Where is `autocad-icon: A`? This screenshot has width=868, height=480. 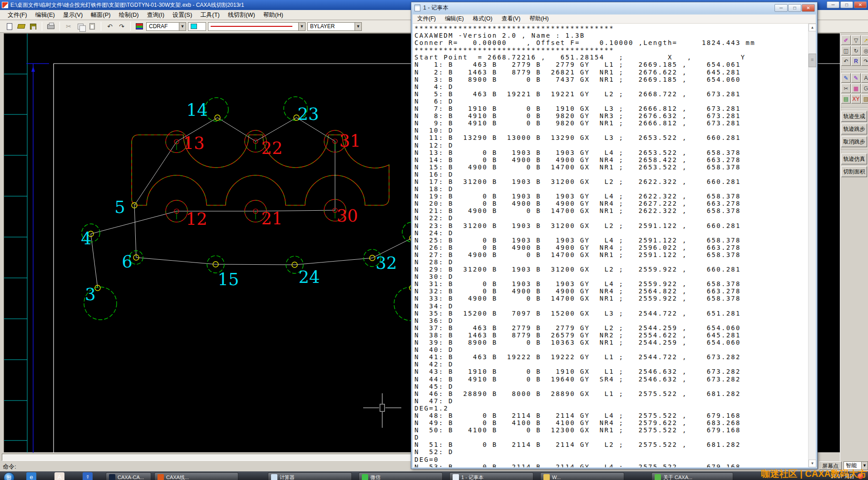 autocad-icon: A is located at coordinates (59, 476).